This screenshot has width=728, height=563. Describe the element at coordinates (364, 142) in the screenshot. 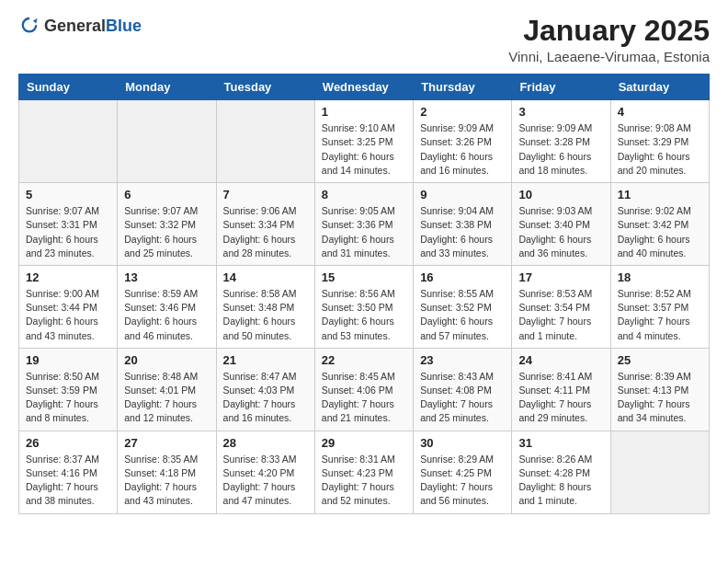

I see `week-row-0: 1Sunrise: 9:10 AM Sunset: 3:25 PM Daylig…` at that location.